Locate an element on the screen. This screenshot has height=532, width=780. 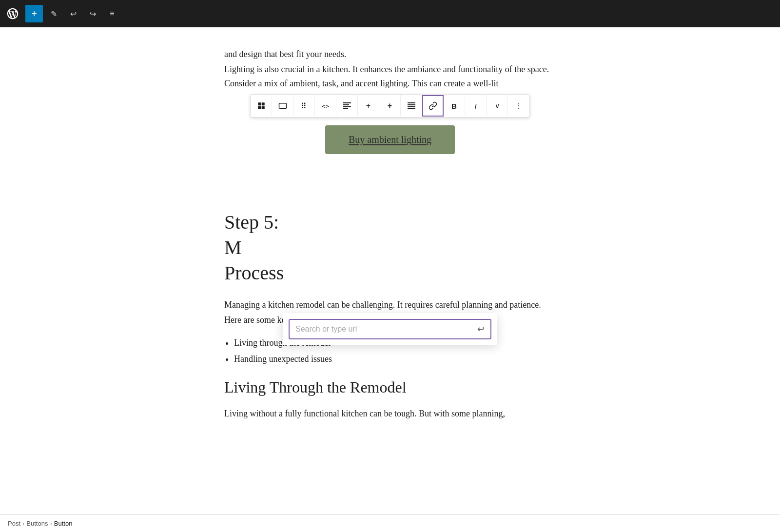
paragraph-remodel: Managing a kitchen remodel can be challe… is located at coordinates (390, 305).